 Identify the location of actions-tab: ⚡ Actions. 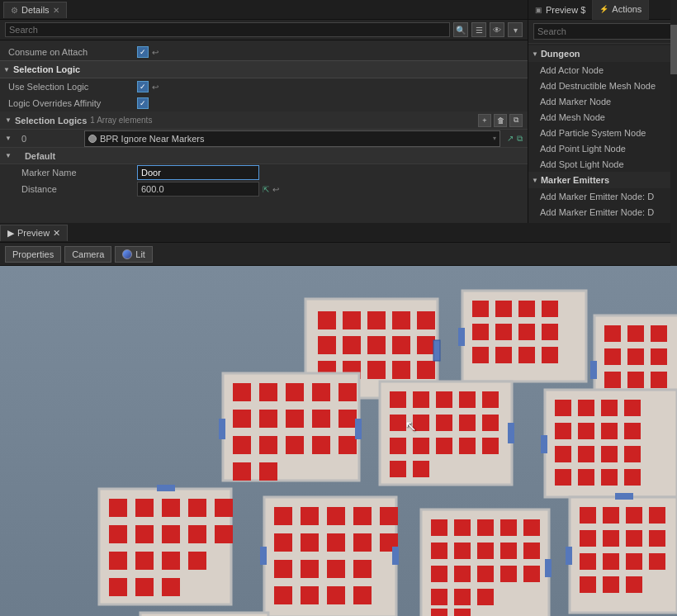
(621, 10).